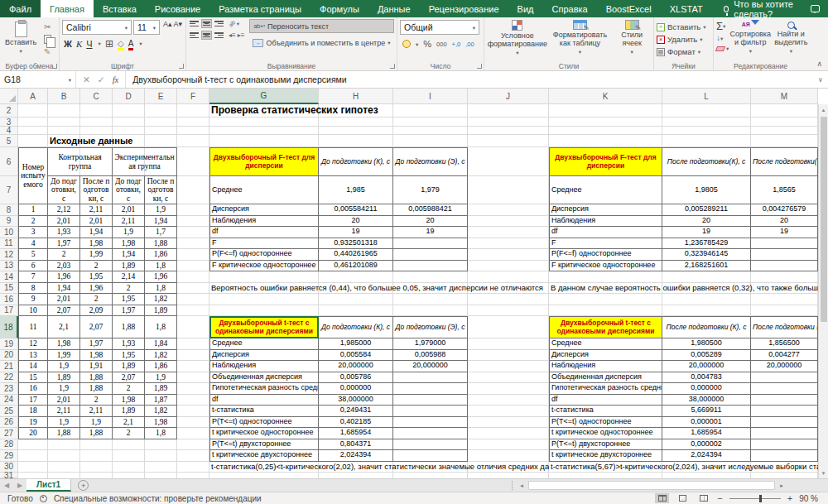  What do you see at coordinates (96, 389) in the screenshot?
I see `cell-C23: 1,88` at bounding box center [96, 389].